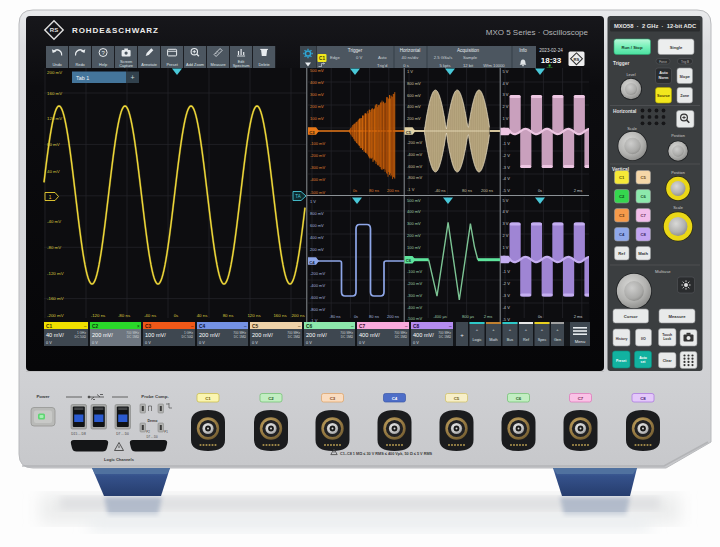  Describe the element at coordinates (406, 66) in the screenshot. I see `svg-text: 0 s` at that location.